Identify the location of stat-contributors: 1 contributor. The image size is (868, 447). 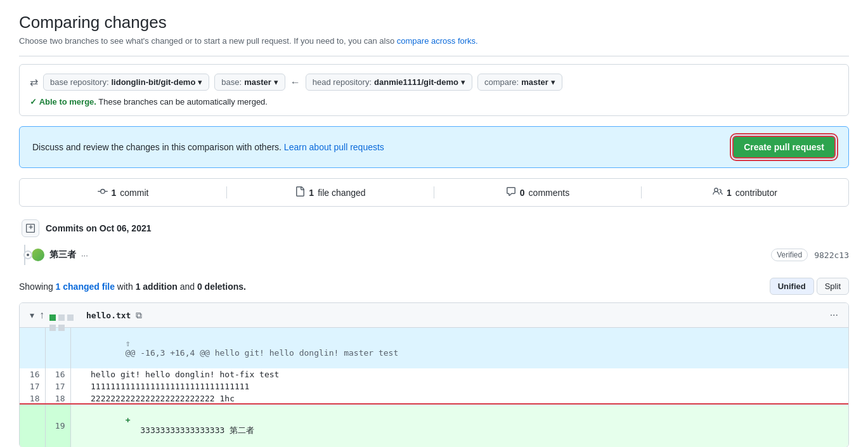
(745, 193).